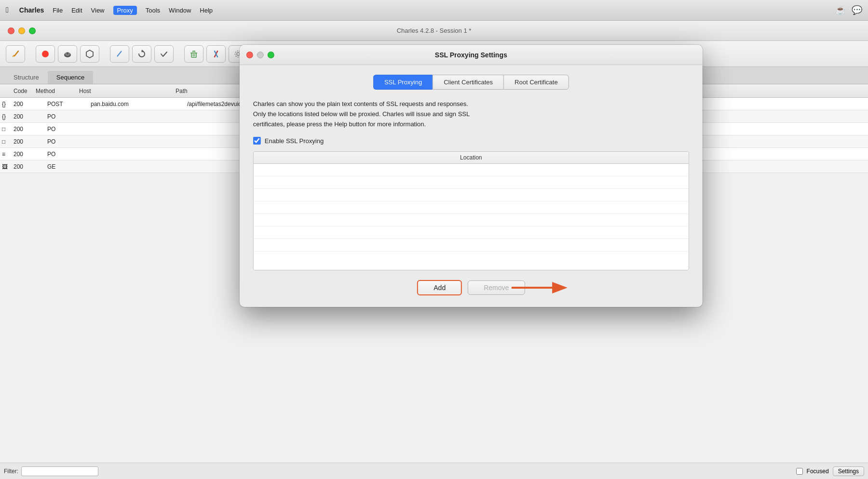 Image resolution: width=868 pixels, height=479 pixels. Describe the element at coordinates (153, 11) in the screenshot. I see `menu-tools: Tools` at that location.